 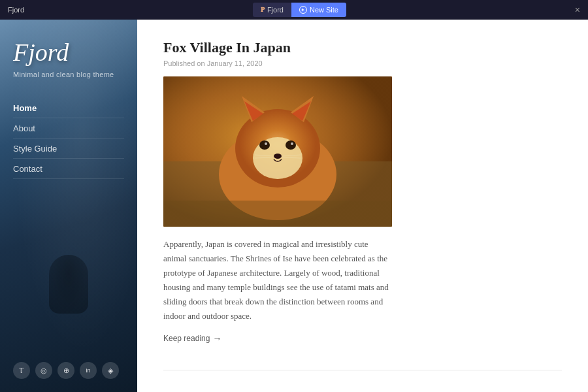 I want to click on p-icon: 𝐏, so click(x=263, y=10).